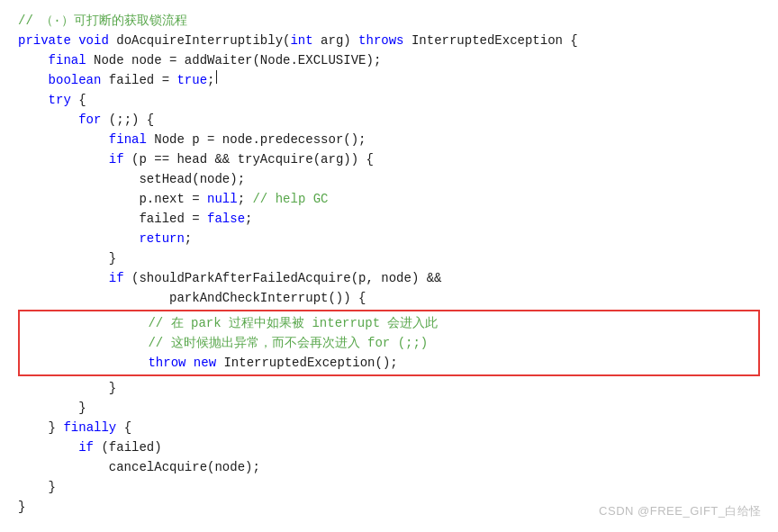  What do you see at coordinates (389, 21) in the screenshot?
I see `line-comment: // （·）可打断的获取锁流程` at bounding box center [389, 21].